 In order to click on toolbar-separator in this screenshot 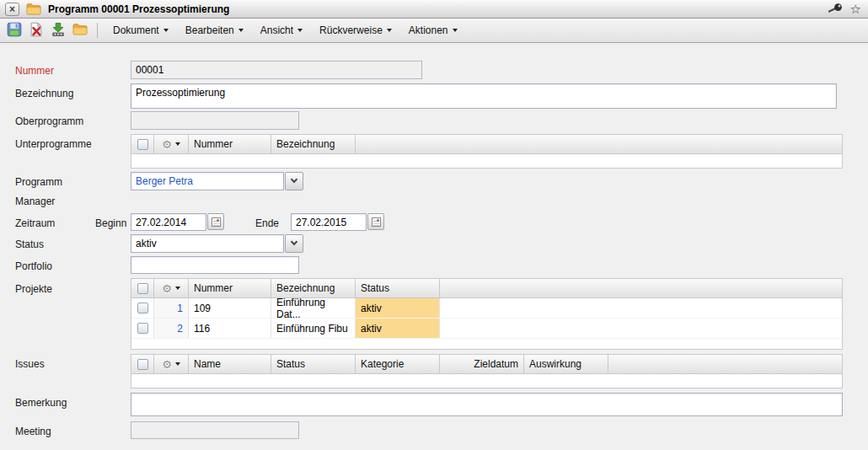, I will do `click(98, 30)`.